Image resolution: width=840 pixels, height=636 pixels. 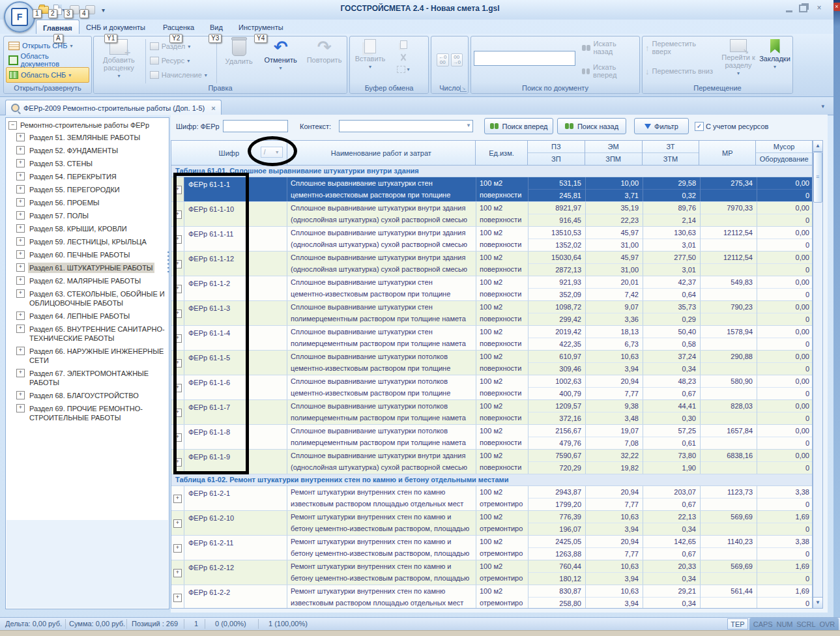 What do you see at coordinates (491, 239) in the screenshot?
I see `table-row: +ФЕРр 61-1-11Сплошное выравнивание штука…` at bounding box center [491, 239].